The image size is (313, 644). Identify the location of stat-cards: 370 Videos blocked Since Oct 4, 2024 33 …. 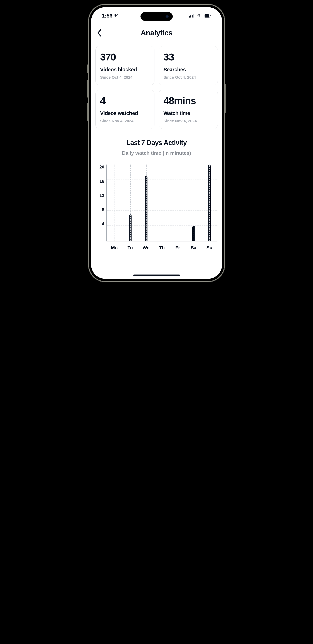
(157, 88).